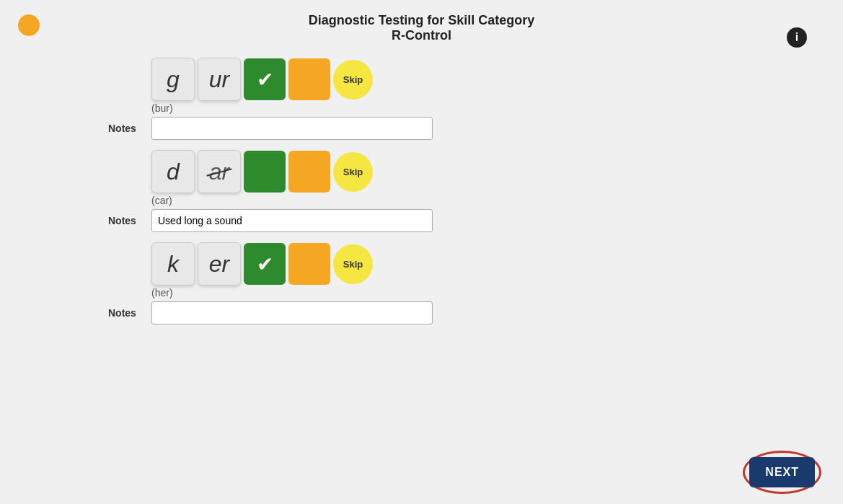 This screenshot has height=504, width=843. What do you see at coordinates (265, 264) in the screenshot?
I see `checkmark-icon-3: ✔` at bounding box center [265, 264].